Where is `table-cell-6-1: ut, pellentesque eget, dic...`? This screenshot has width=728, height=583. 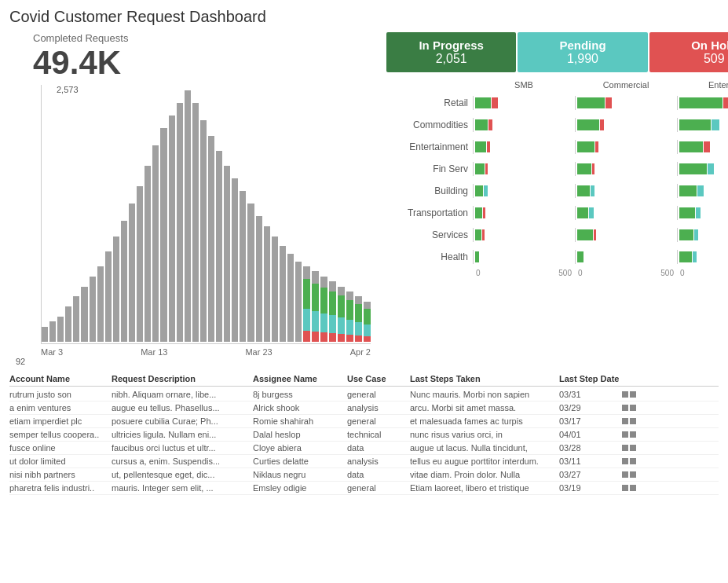
table-cell-6-1: ut, pellentesque eget, dic... is located at coordinates (182, 475).